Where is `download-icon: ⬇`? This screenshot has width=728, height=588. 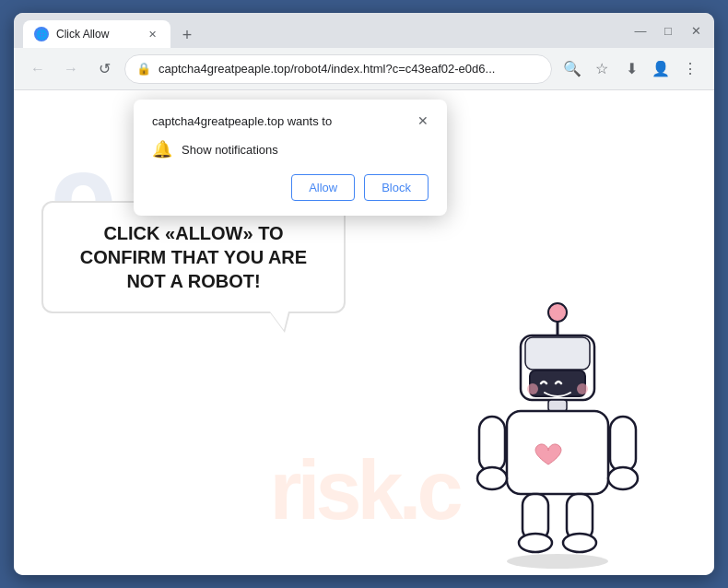 download-icon: ⬇ is located at coordinates (631, 69).